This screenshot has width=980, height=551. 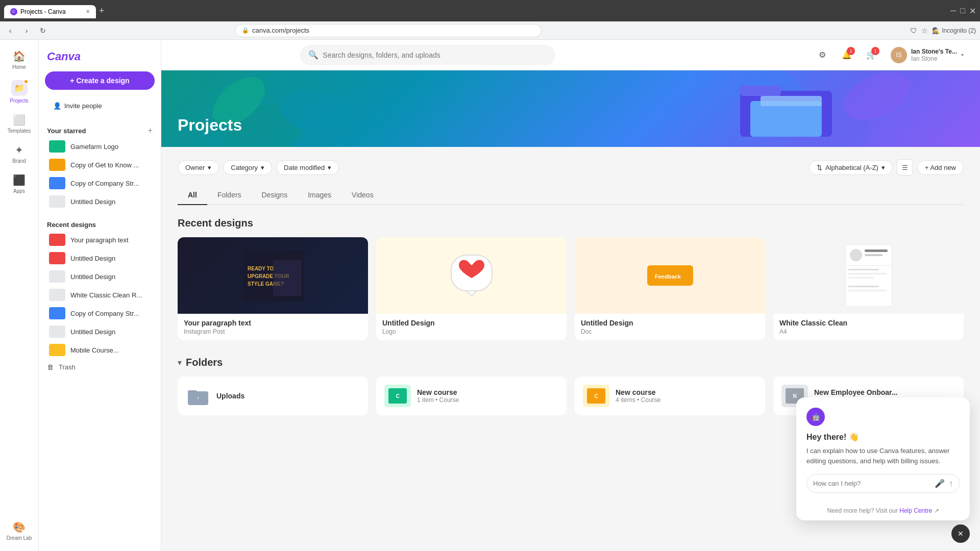 I want to click on topbar-actions: ⚙ 🔔 1 🛒 1 IS Ian Stone's Te... Ian Stone, so click(x=890, y=55).